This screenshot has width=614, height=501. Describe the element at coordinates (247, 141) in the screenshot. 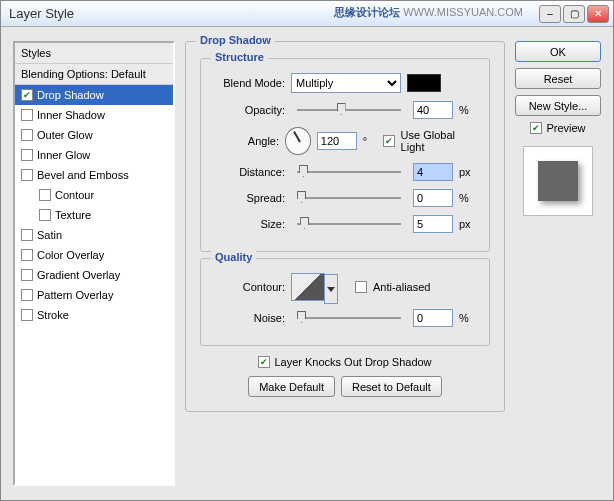

I see `angle-label: Angle:` at that location.